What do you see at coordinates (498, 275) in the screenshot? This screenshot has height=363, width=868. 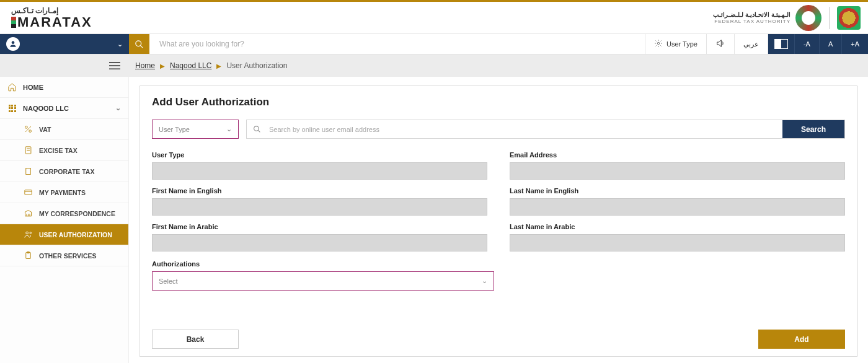 I see `field-authorizations: Authorizations Select ⌄` at bounding box center [498, 275].